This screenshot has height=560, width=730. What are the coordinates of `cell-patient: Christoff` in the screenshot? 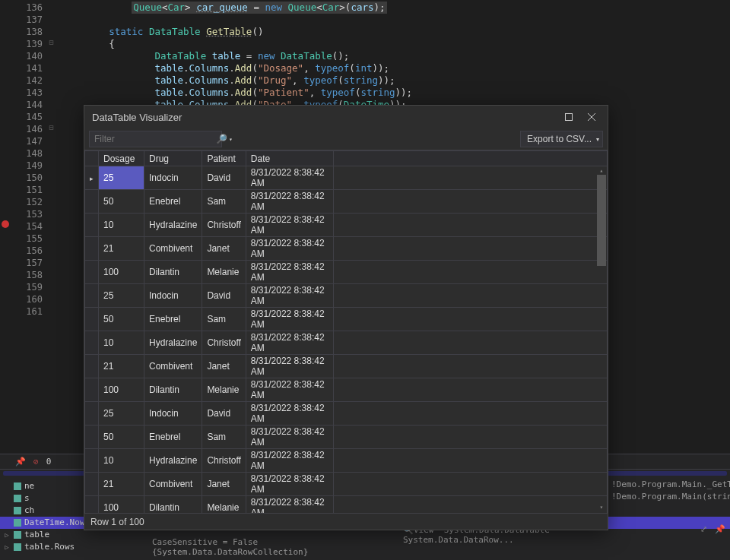 It's located at (224, 460).